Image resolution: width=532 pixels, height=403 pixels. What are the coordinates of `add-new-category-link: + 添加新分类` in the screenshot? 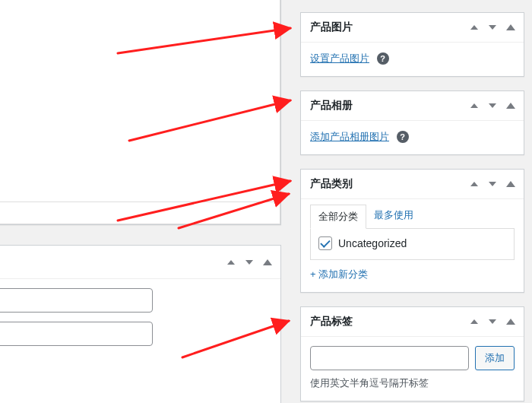 It's located at (339, 274).